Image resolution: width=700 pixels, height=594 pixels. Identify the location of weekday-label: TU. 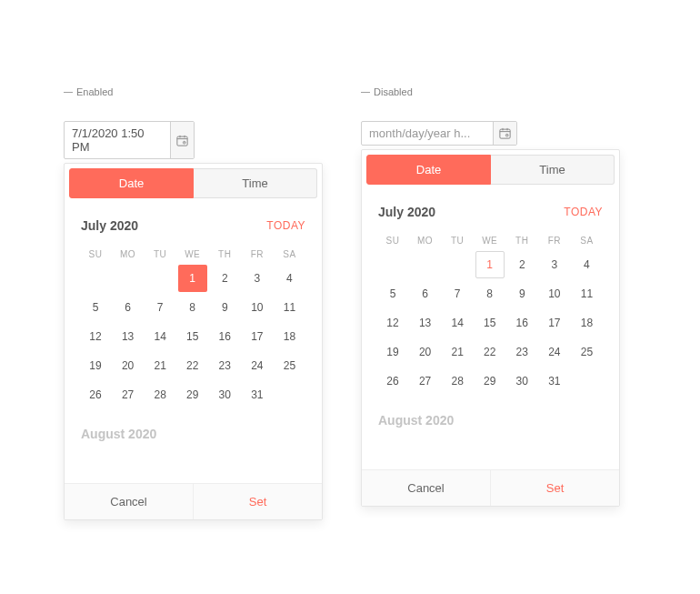
(457, 240).